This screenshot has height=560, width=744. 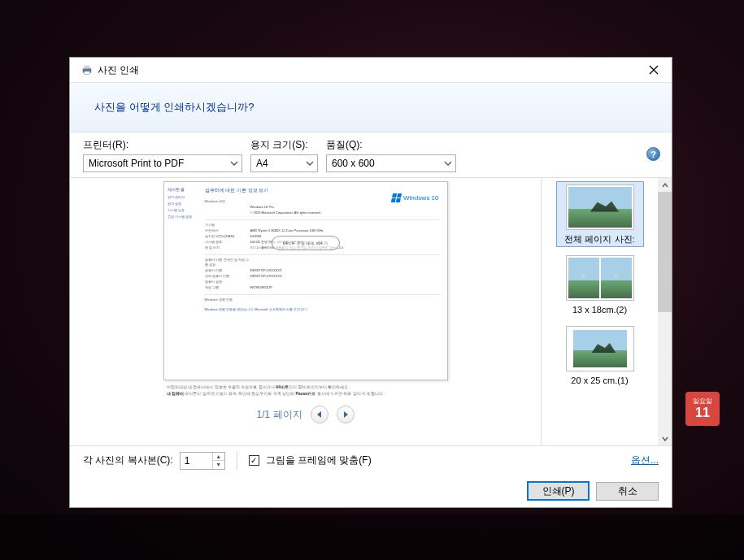 I want to click on calendar-day-number: 11, so click(x=703, y=413).